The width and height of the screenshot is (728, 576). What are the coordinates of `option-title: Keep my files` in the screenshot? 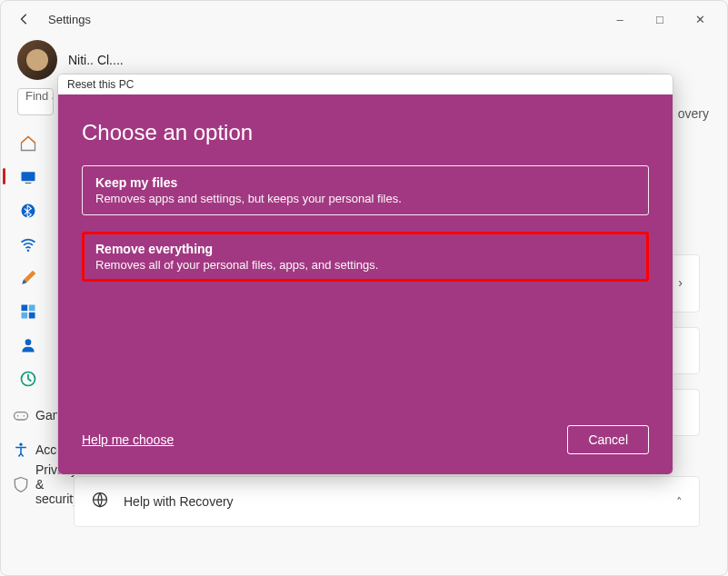 It's located at (365, 183).